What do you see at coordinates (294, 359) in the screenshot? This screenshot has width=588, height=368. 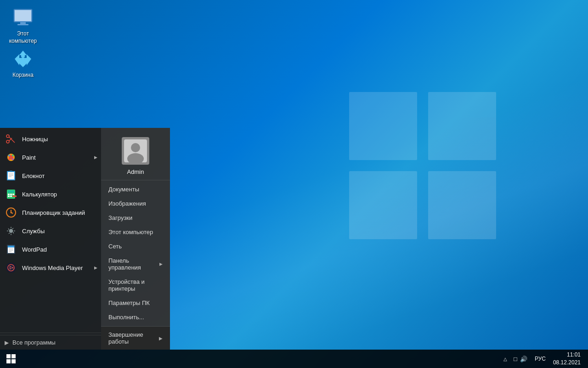 I see `taskbar: △ □ 🔊 РУС 11:01 08.12.2021` at bounding box center [294, 359].